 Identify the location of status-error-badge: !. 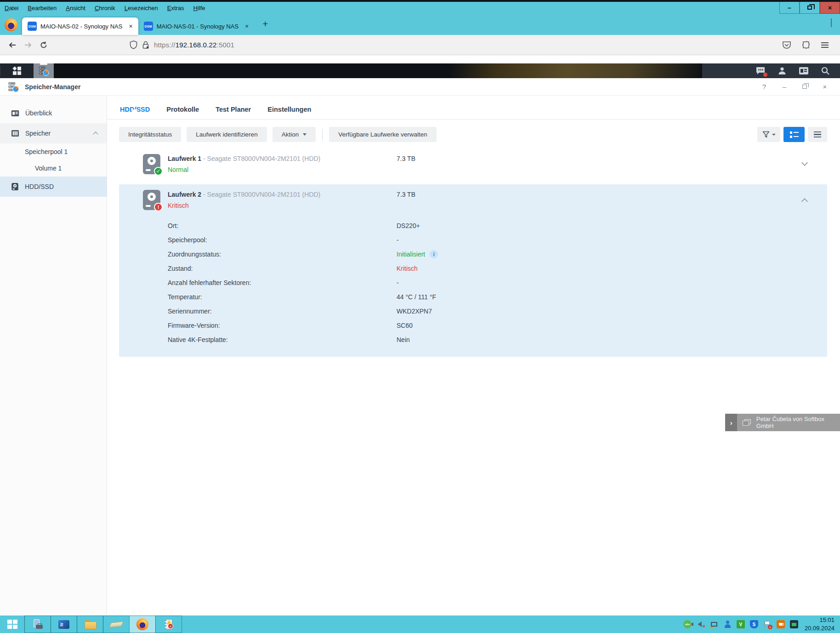
(158, 207).